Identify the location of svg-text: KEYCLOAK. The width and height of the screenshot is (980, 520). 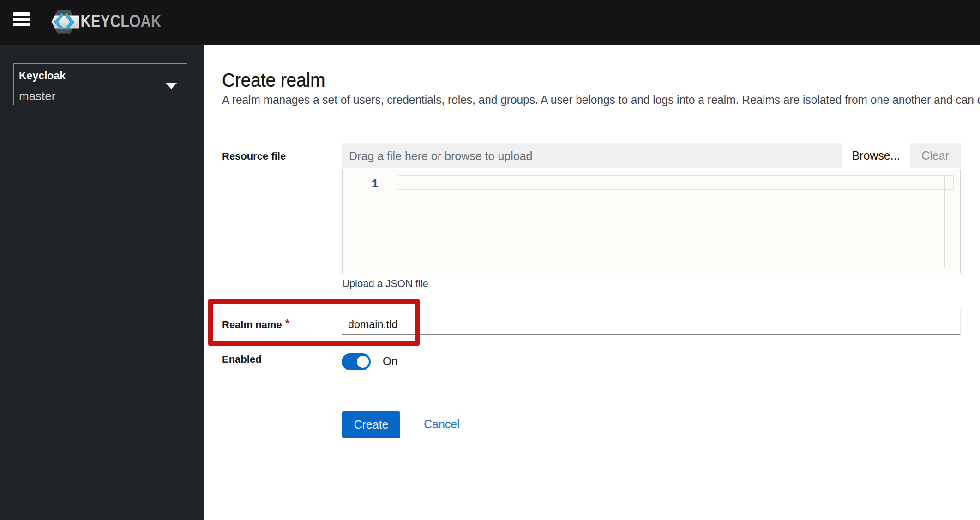
(121, 21).